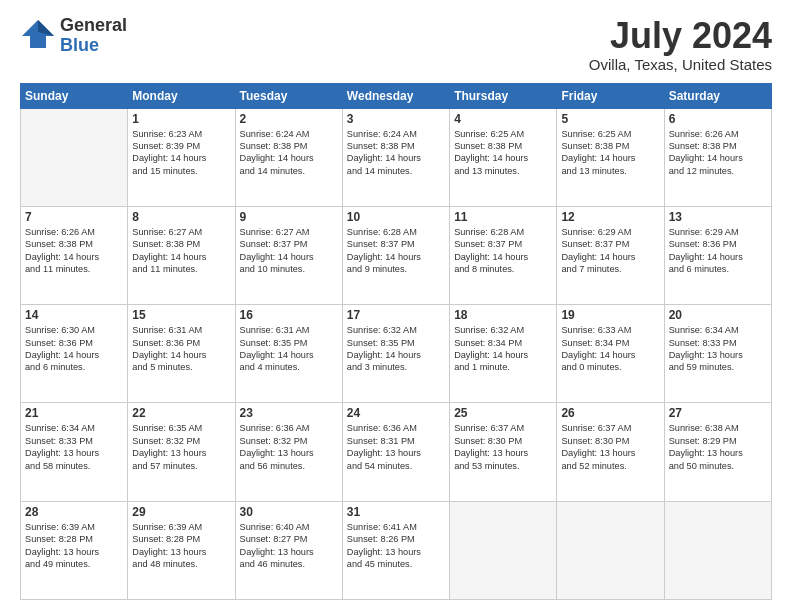  Describe the element at coordinates (74, 413) in the screenshot. I see `day-number: 21` at that location.